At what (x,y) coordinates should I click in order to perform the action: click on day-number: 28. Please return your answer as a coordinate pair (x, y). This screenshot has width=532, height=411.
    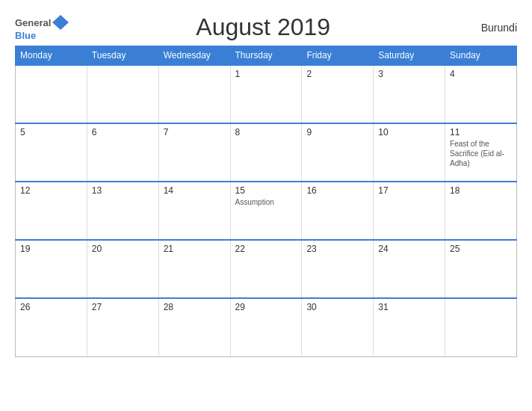
    Looking at the image, I should click on (194, 307).